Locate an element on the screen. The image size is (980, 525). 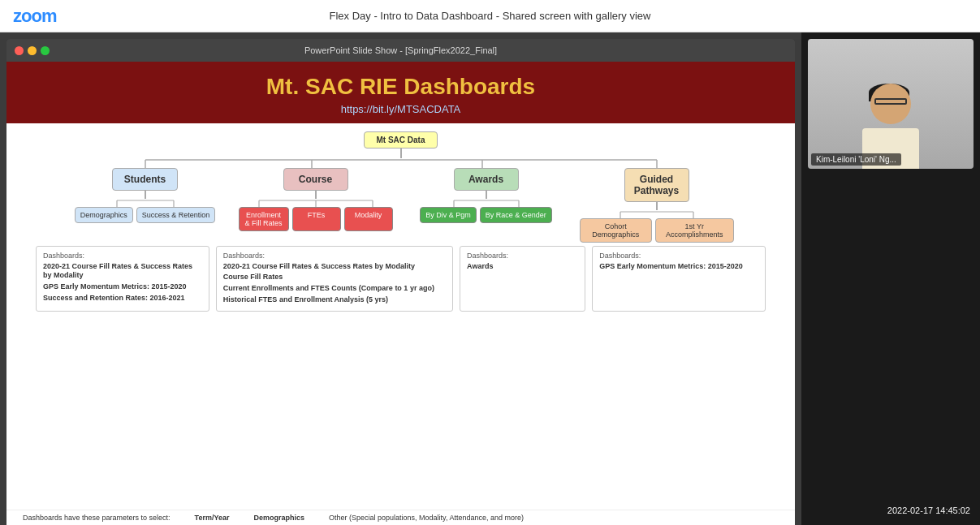
awards-sub-hline is located at coordinates (486, 203).